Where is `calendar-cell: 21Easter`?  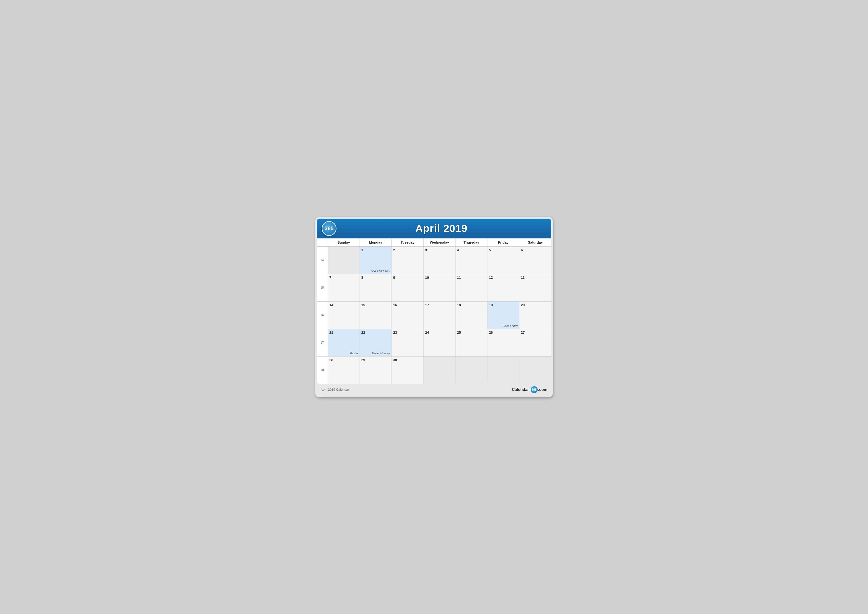
calendar-cell: 21Easter is located at coordinates (344, 343).